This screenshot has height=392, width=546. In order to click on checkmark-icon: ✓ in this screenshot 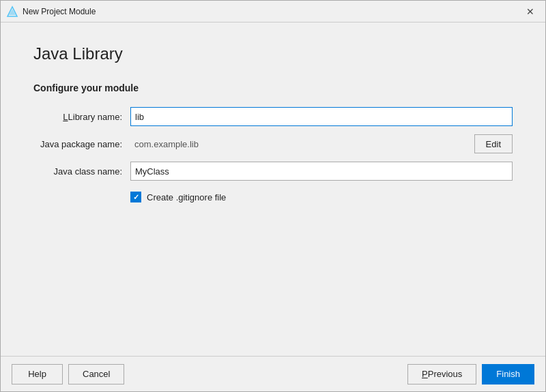, I will do `click(136, 198)`.